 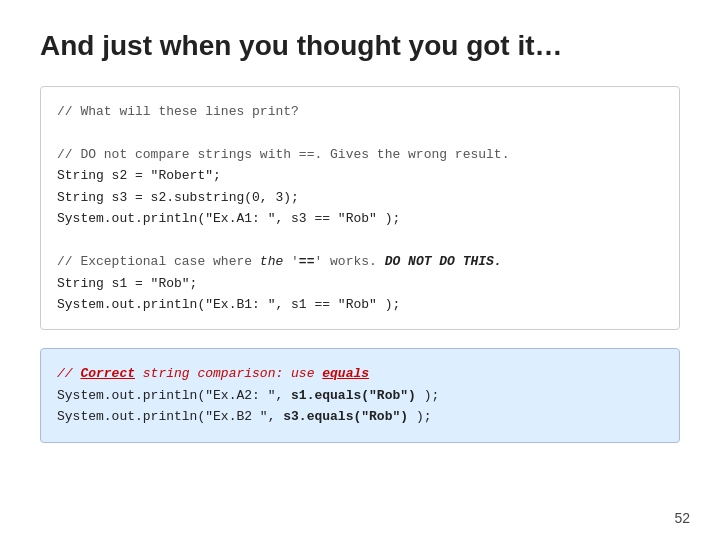 What do you see at coordinates (178, 198) in the screenshot?
I see `code-line-2: String s3 = s2.substring(0, 3);` at bounding box center [178, 198].